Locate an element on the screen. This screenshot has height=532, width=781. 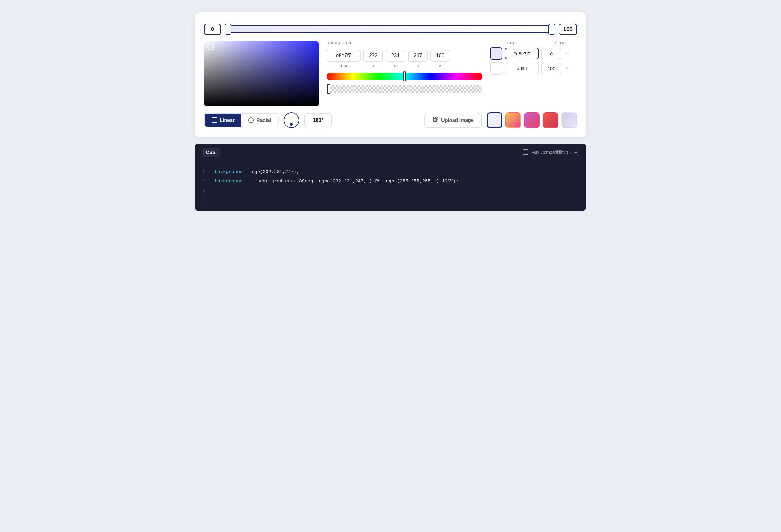
color-controls: COLOR CODE HEX R G B A is located at coordinates (405, 74).